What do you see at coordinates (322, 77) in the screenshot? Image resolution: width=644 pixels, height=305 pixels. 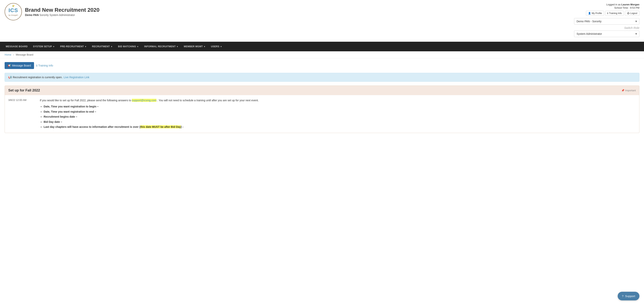 I see `recruitment-banner: 📢 Recruitment registration is currently …` at bounding box center [322, 77].